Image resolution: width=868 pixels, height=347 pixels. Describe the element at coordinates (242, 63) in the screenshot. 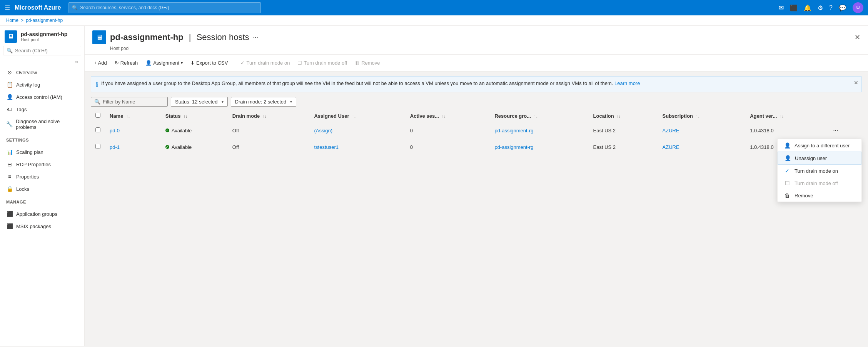

I see `drain-on-icon: ✓` at that location.